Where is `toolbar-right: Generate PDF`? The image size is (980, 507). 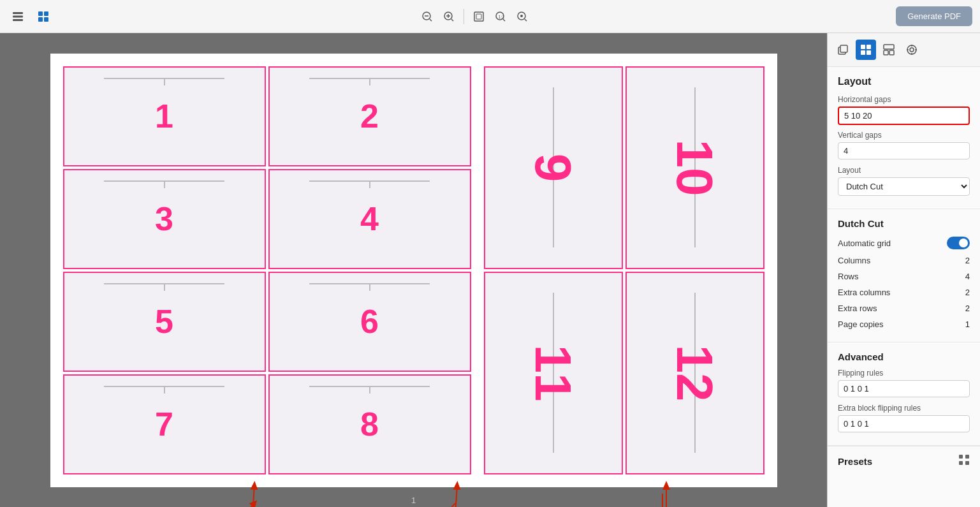 toolbar-right: Generate PDF is located at coordinates (934, 17).